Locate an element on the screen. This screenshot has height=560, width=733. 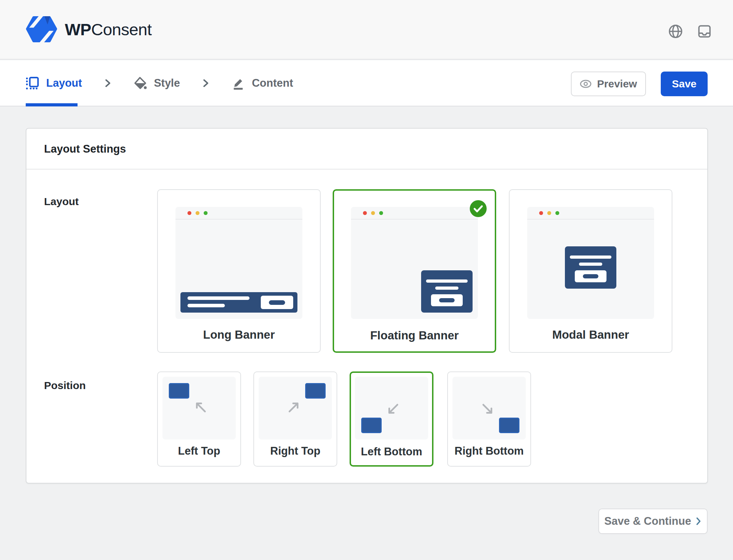
nav-actions: Preview Save is located at coordinates (639, 84).